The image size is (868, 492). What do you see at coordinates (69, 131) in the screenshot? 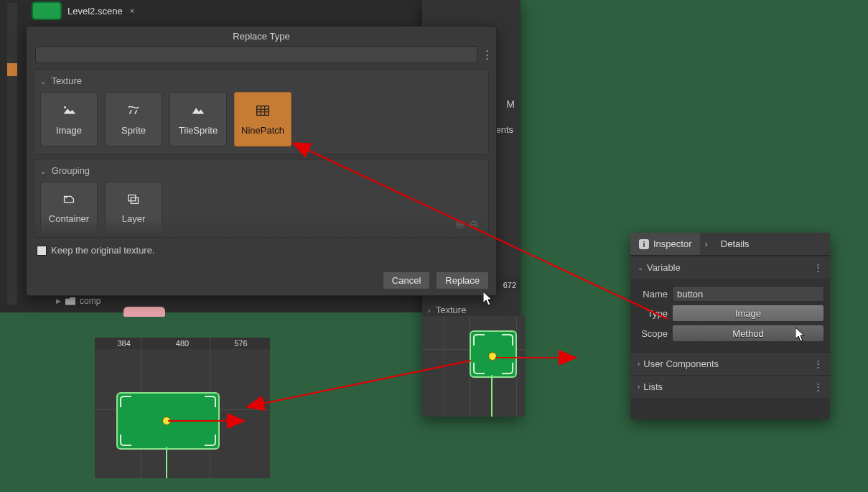
I see `type-card-label: Image` at bounding box center [69, 131].